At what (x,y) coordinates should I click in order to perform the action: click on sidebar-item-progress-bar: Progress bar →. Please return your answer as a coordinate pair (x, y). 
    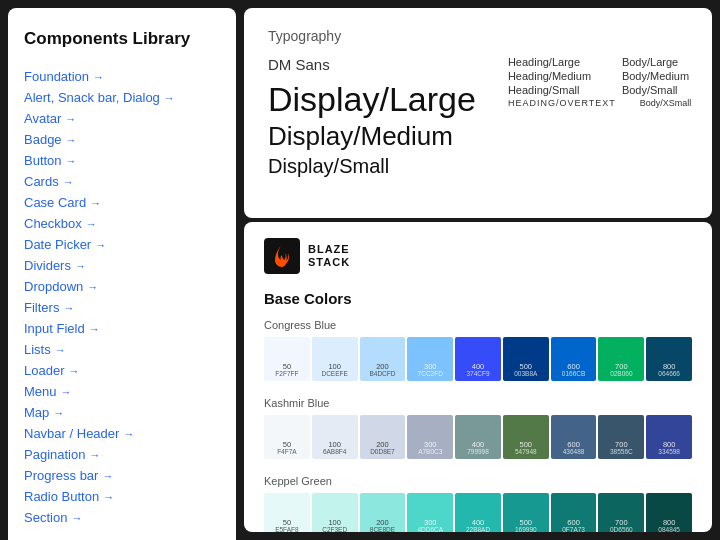
    Looking at the image, I should click on (122, 476).